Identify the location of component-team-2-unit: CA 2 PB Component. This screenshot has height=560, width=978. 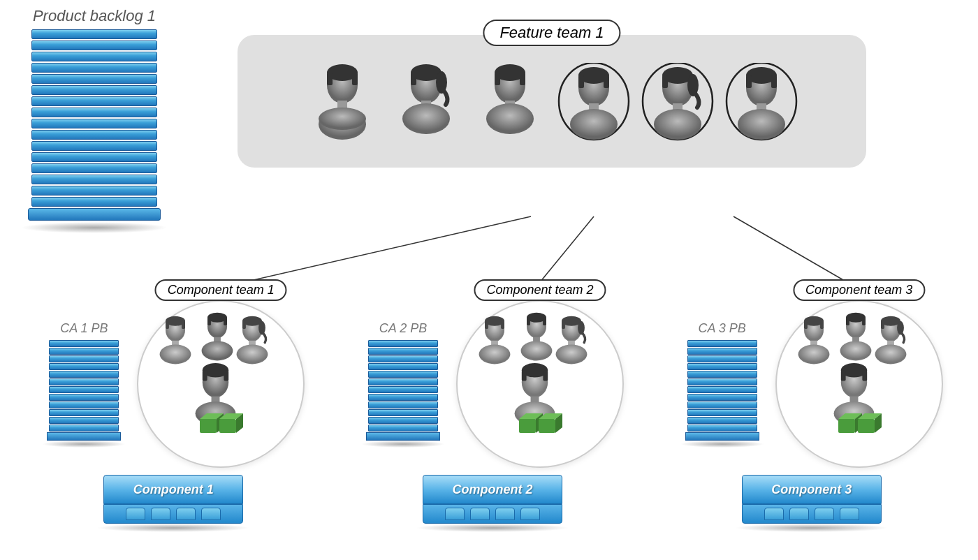
(492, 402).